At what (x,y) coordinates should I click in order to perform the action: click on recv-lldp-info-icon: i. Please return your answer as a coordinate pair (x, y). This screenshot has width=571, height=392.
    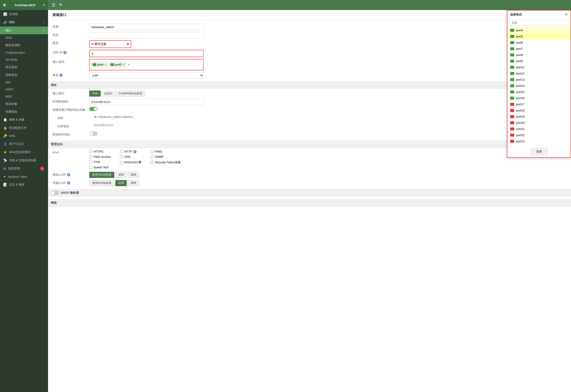
    Looking at the image, I should click on (69, 175).